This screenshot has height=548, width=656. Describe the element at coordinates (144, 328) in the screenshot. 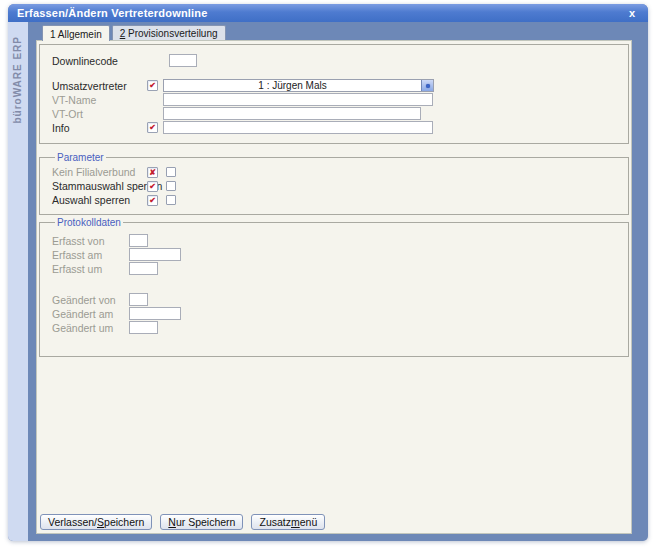

I see `geaendert-um-input` at that location.